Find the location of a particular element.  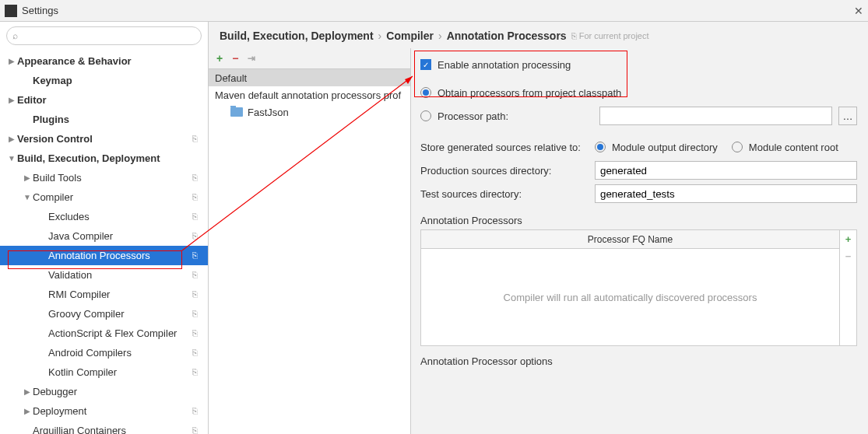

move-profile-icon: ⇥ is located at coordinates (251, 58).